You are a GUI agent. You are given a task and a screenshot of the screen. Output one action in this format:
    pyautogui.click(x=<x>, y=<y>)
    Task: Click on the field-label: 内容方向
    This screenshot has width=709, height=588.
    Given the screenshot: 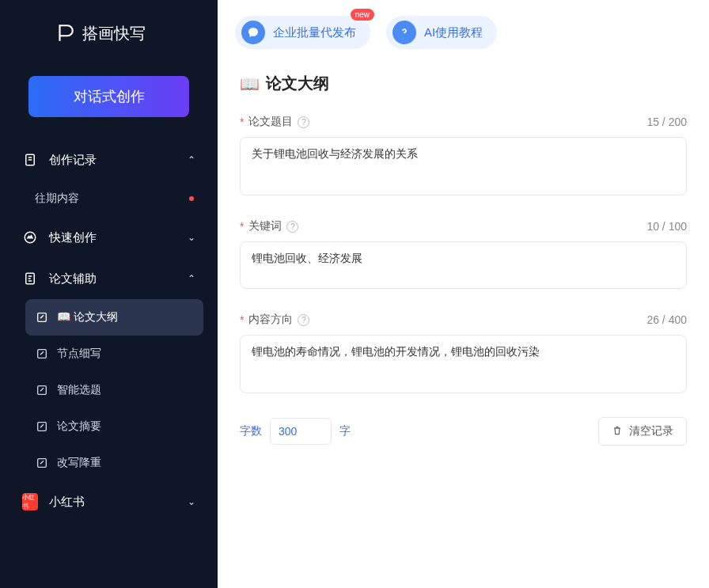 What is the action you would take?
    pyautogui.click(x=271, y=320)
    